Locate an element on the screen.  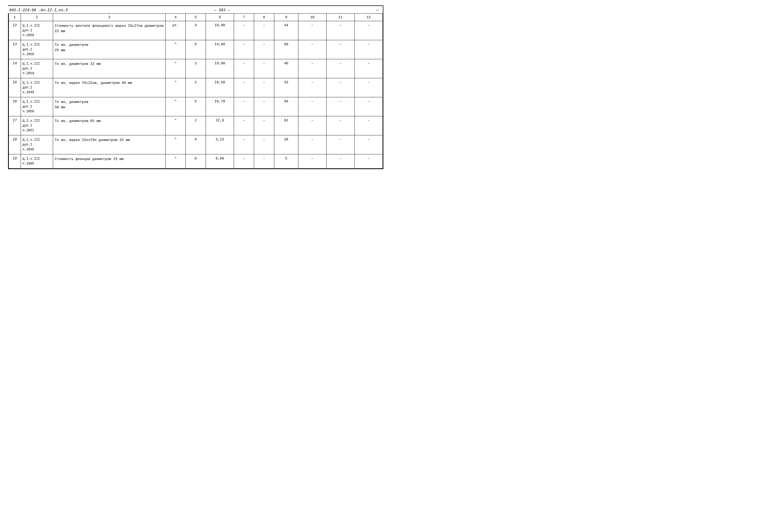
row-col5: 4 is located at coordinates (196, 31).